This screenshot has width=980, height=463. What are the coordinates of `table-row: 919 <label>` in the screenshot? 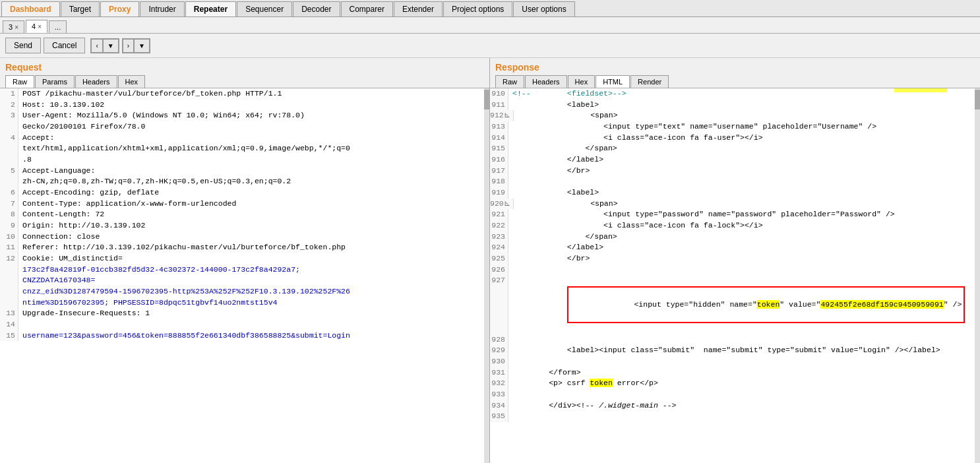 It's located at (732, 193).